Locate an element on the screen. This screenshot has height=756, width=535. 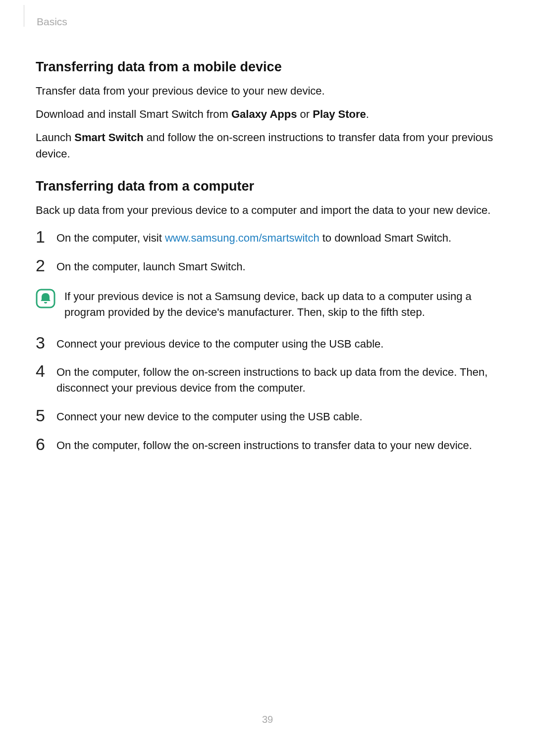
step-number: 1 is located at coordinates (42, 237).